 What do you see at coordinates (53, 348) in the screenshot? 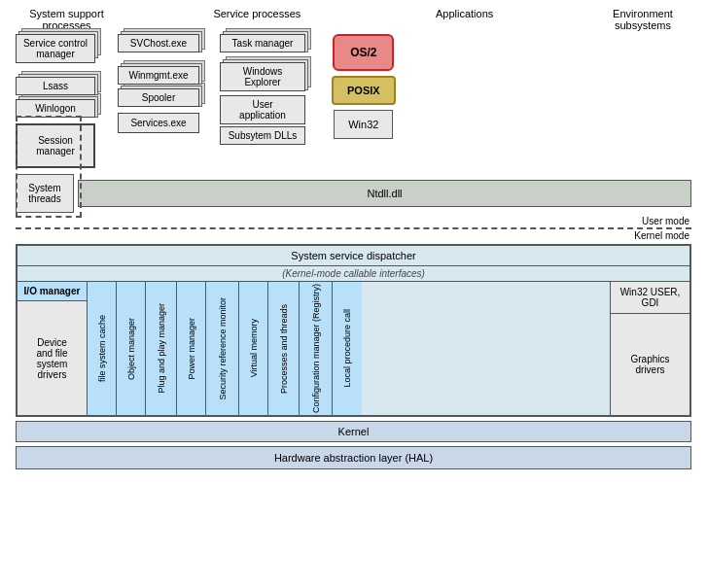
I see `io-manager-col: I/O manager Device and file system drive…` at bounding box center [53, 348].